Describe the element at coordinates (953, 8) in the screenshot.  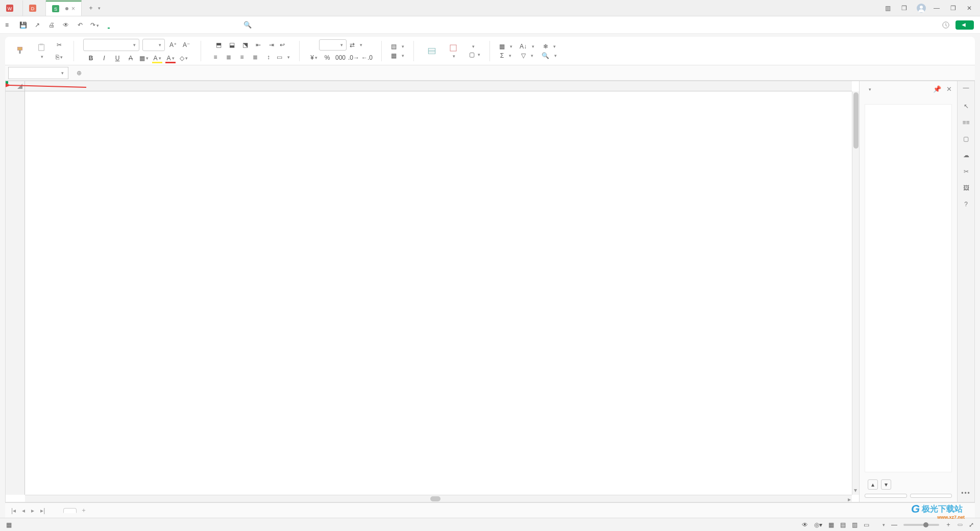
I see `maximize-button: ❐` at that location.